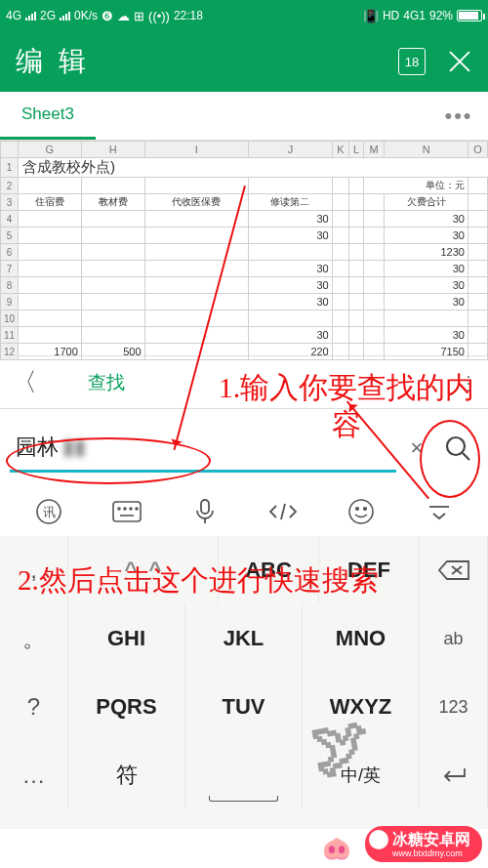  Describe the element at coordinates (205, 512) in the screenshot. I see `mic-icon` at that location.